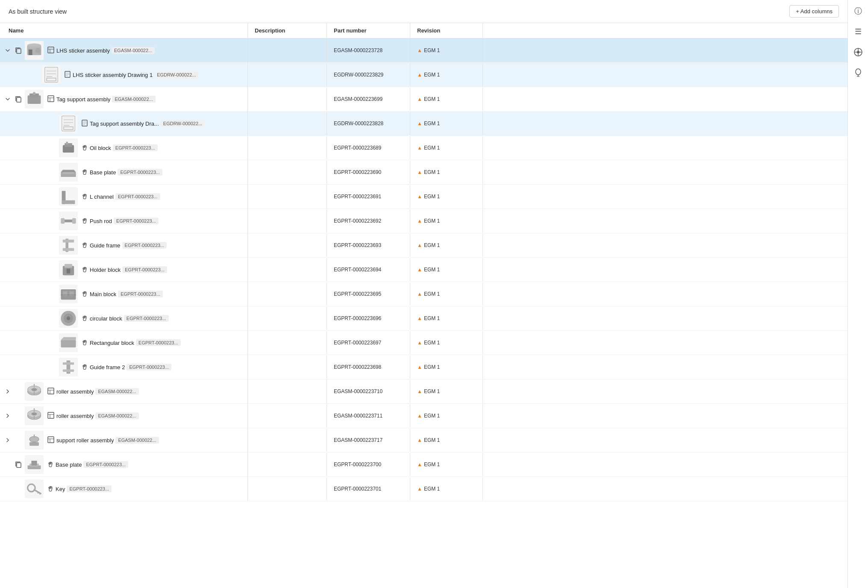 This screenshot has height=588, width=868. I want to click on table-row: Base plateEGPRT-0000223...EGPRT-00002236…, so click(424, 173).